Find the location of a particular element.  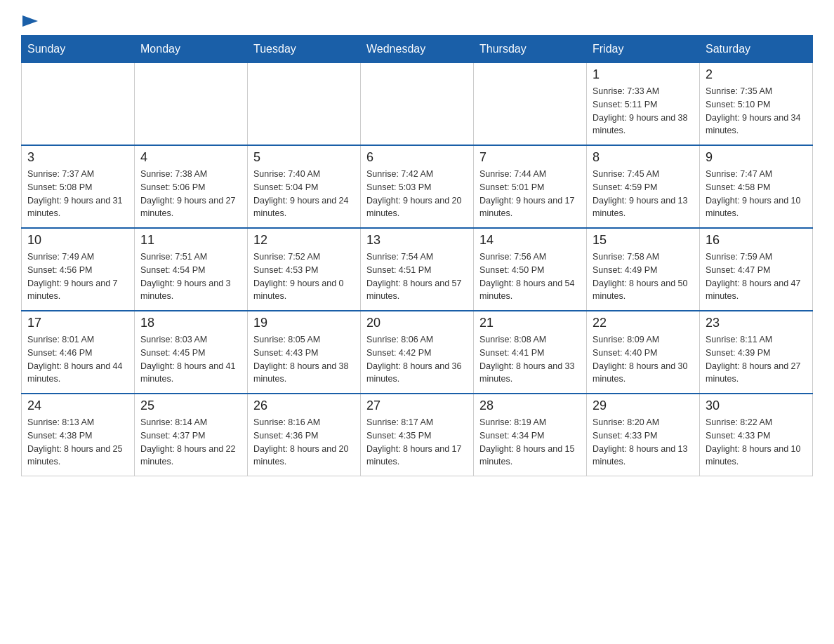

calendar-cell: 2Sunrise: 7:35 AMSunset: 5:10 PMDaylight… is located at coordinates (757, 105).